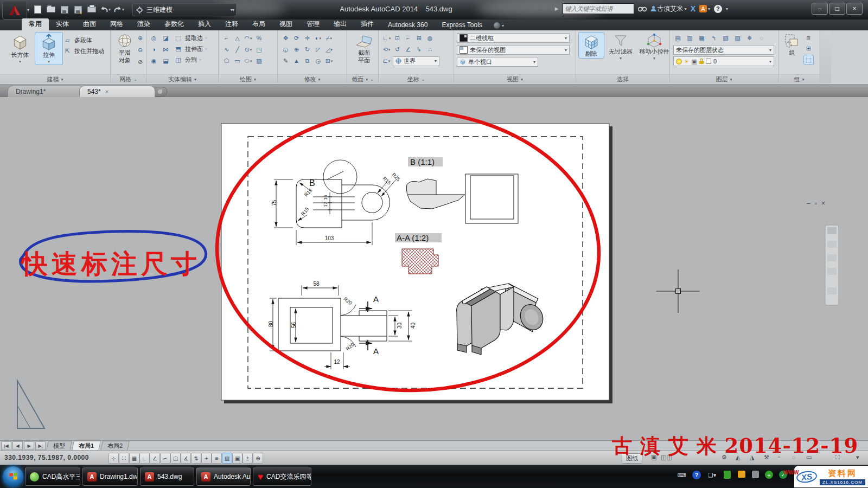 Image resolution: width=868 pixels, height=488 pixels. What do you see at coordinates (258, 458) in the screenshot?
I see `annotation-monitor-toggle: ⊕` at bounding box center [258, 458].